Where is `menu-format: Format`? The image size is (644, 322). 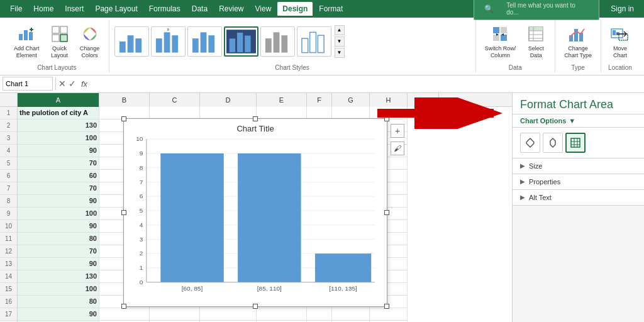 menu-format: Format is located at coordinates (331, 9).